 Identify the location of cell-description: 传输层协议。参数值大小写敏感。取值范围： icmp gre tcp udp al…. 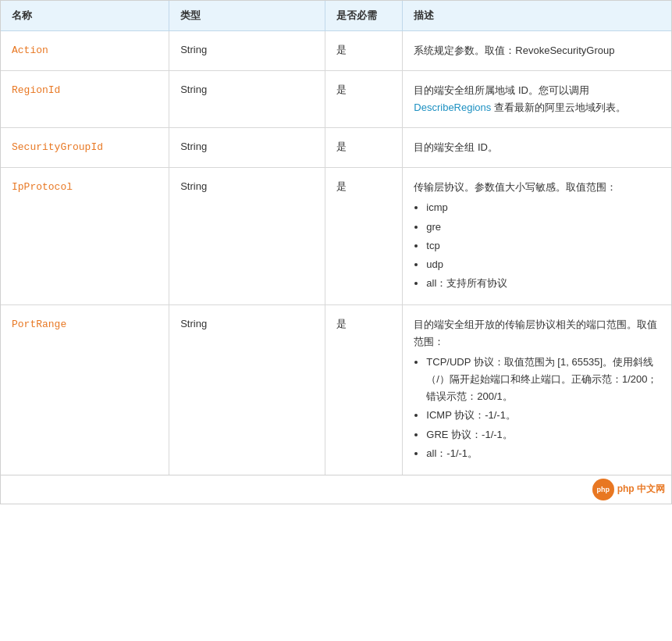
(537, 237).